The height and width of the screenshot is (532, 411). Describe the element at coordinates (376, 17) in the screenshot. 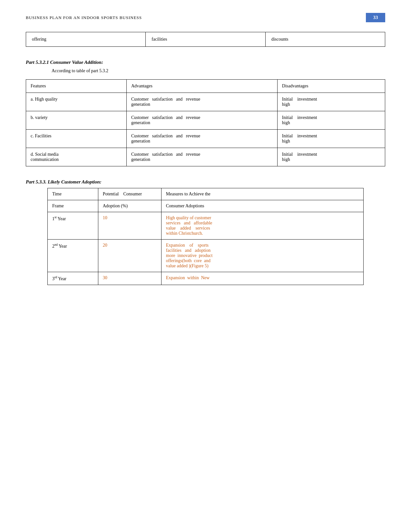

I see `page-number: 33` at that location.